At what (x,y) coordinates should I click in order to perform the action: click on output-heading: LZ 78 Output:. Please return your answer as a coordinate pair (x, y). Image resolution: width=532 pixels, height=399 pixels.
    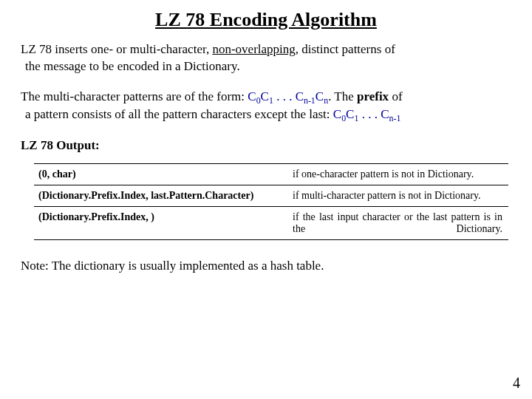
    Looking at the image, I should click on (266, 146).